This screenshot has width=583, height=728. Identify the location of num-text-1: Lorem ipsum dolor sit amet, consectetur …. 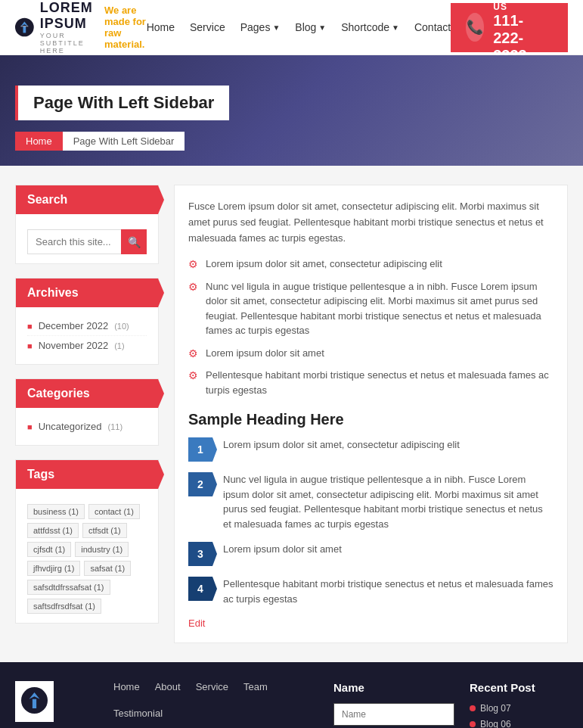
(342, 445).